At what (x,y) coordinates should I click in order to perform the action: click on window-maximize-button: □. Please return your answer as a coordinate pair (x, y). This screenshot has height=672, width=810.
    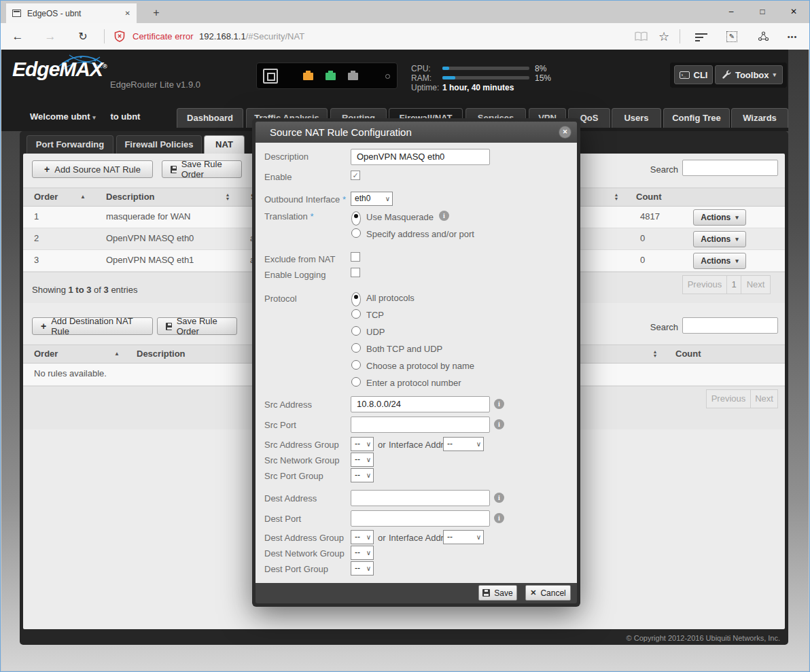
    Looking at the image, I should click on (762, 12).